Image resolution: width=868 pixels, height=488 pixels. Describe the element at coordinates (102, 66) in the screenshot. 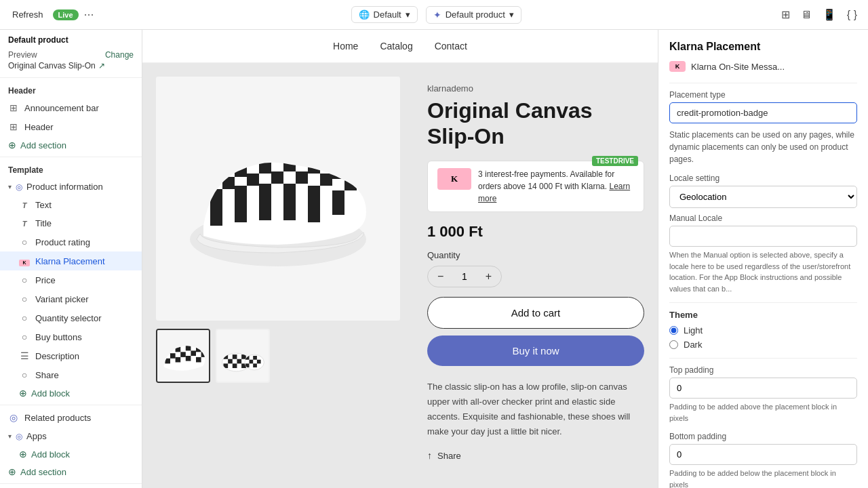

I see `external-link-icon: ↗` at that location.